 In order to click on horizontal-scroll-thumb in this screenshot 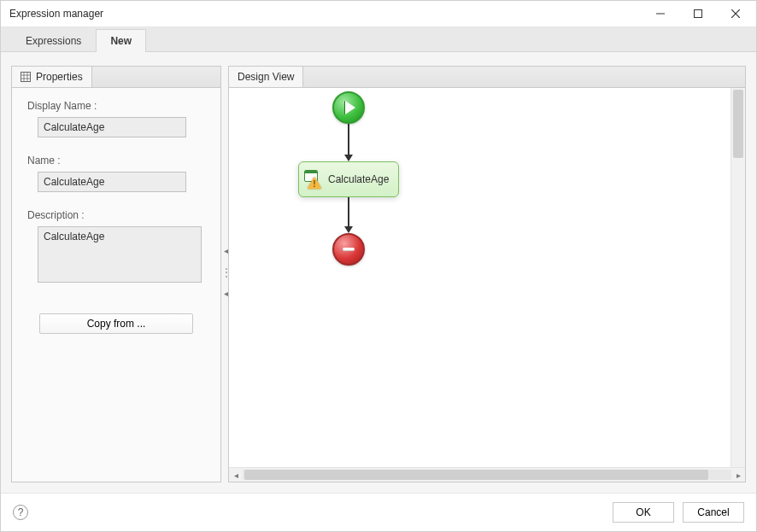, I will do `click(477, 475)`.